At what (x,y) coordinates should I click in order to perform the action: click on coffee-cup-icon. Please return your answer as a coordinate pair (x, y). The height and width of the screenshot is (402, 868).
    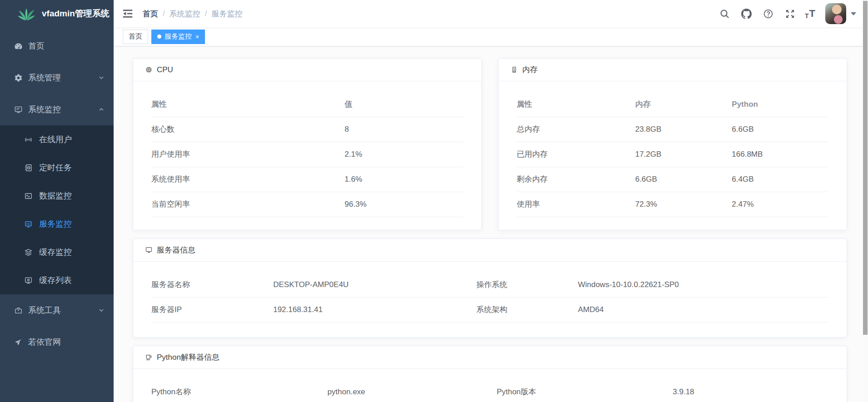
    Looking at the image, I should click on (149, 357).